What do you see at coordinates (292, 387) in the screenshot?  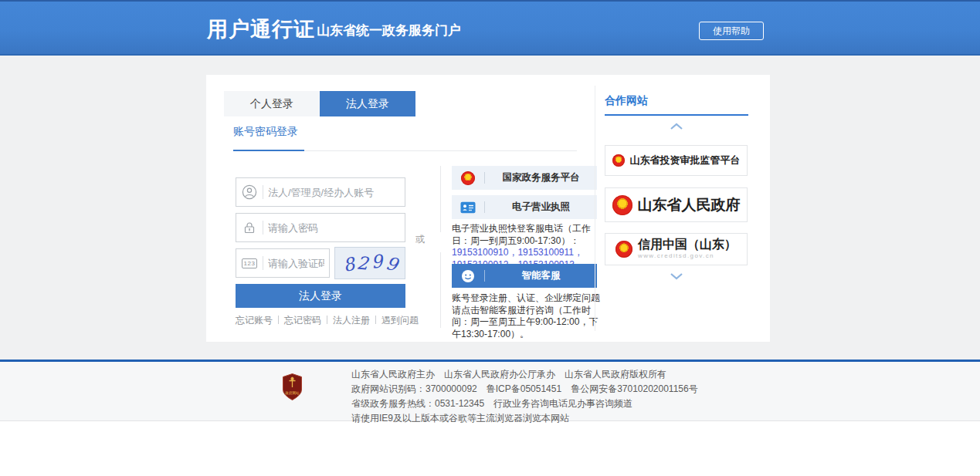 I see `gov-website-badge-icon: 政府网站` at bounding box center [292, 387].